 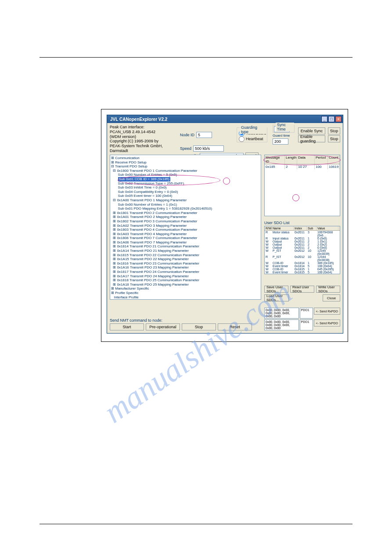 I want to click on enable-sync-button: Enable Sync, so click(x=312, y=131).